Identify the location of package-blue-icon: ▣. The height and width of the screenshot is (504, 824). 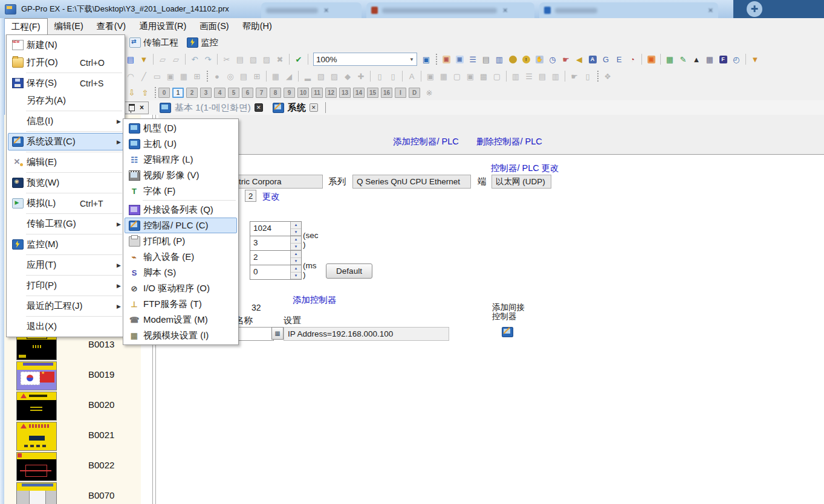
(459, 59).